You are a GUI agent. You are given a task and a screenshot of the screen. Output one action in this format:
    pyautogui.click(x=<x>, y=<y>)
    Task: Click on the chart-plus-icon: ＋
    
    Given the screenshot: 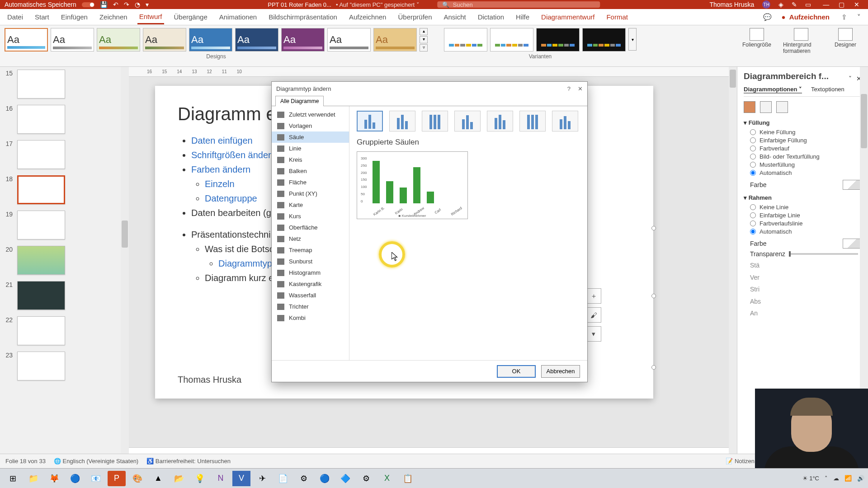 What is the action you would take?
    pyautogui.click(x=594, y=296)
    